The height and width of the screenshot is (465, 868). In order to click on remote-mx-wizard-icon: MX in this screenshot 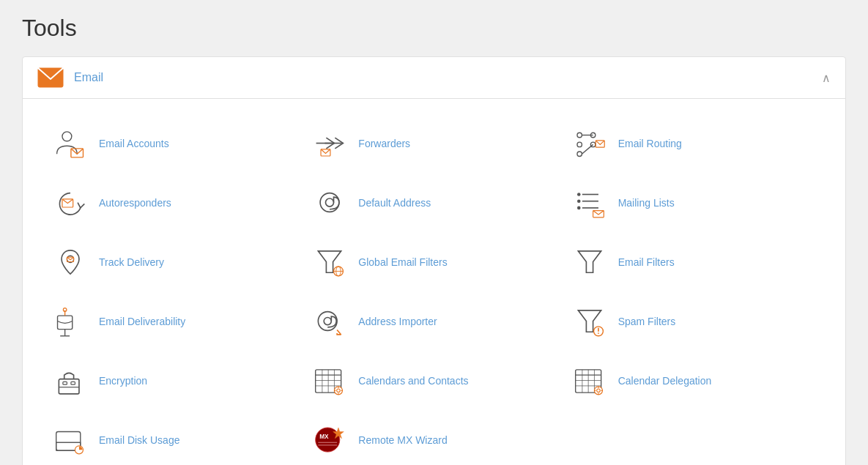, I will do `click(330, 439)`.